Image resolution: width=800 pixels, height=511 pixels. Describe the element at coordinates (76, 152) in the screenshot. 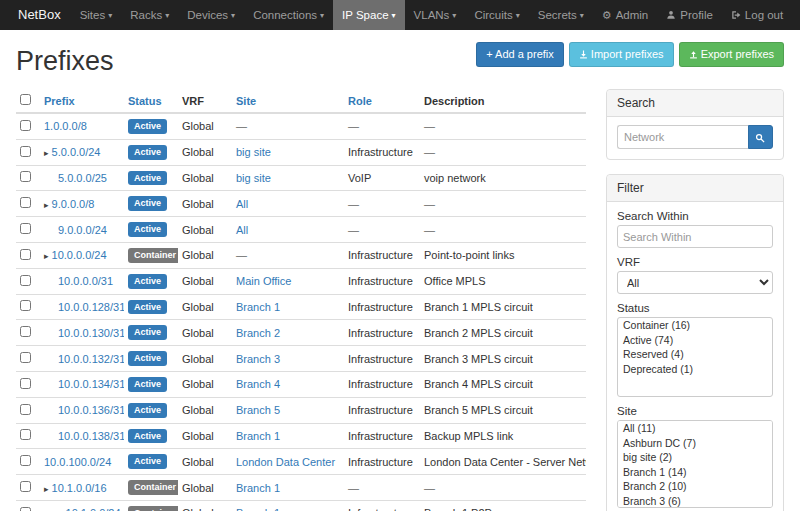

I see `prefix-link: 5.0.0.0/24` at that location.